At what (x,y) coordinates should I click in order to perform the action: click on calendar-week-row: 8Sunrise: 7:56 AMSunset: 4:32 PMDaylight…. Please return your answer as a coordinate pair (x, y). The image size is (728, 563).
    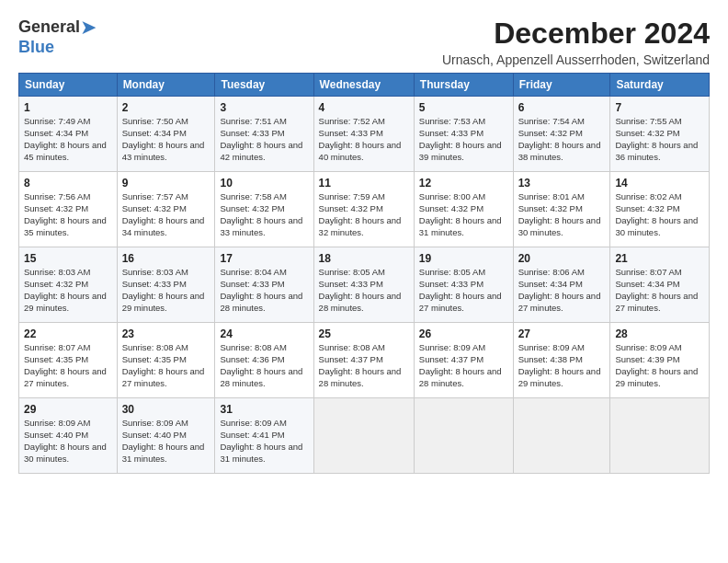
    Looking at the image, I should click on (364, 210).